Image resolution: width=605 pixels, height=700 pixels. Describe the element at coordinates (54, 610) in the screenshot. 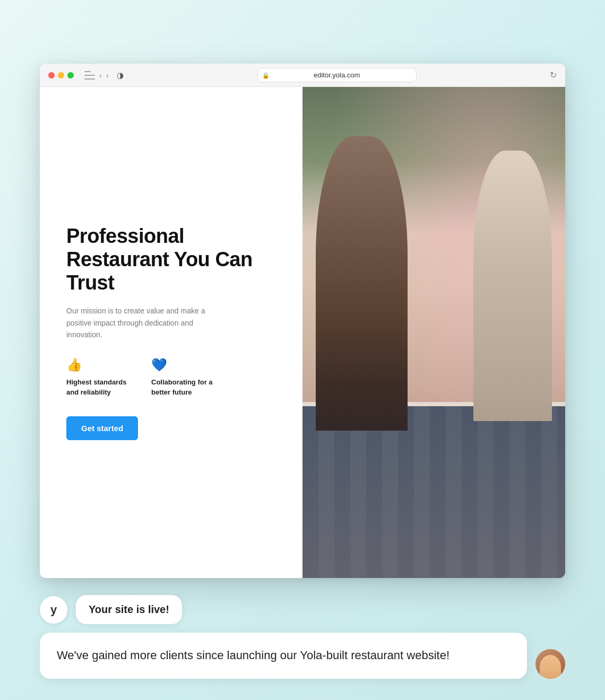

I see `yola-initial: y` at that location.